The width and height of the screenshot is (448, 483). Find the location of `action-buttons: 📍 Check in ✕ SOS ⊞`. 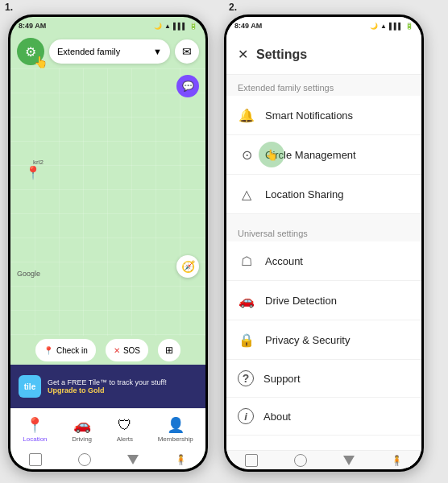

action-buttons: 📍 Check in ✕ SOS ⊞ is located at coordinates (108, 350).